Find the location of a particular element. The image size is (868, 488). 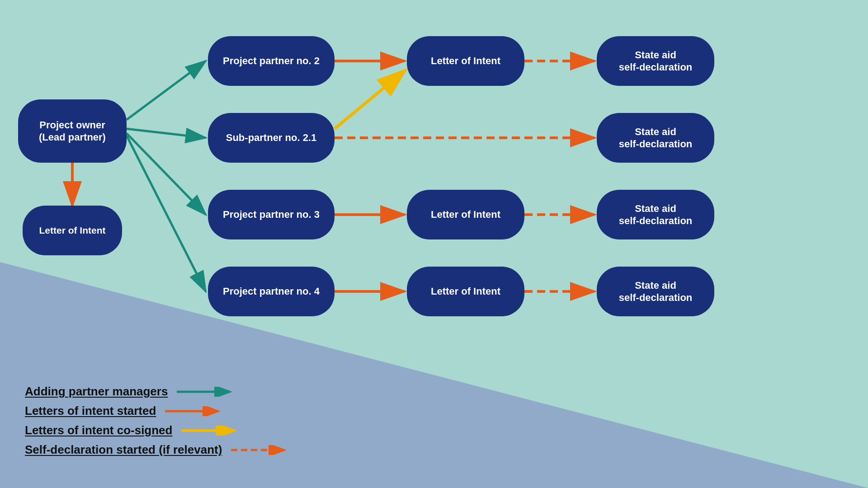

node-sad3: State aidself-declaration is located at coordinates (656, 215).